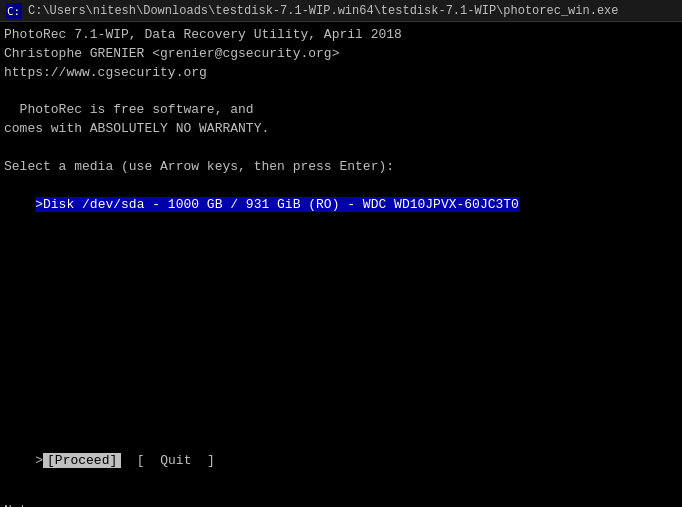 This screenshot has width=682, height=507. Describe the element at coordinates (341, 148) in the screenshot. I see `select-blank` at that location.